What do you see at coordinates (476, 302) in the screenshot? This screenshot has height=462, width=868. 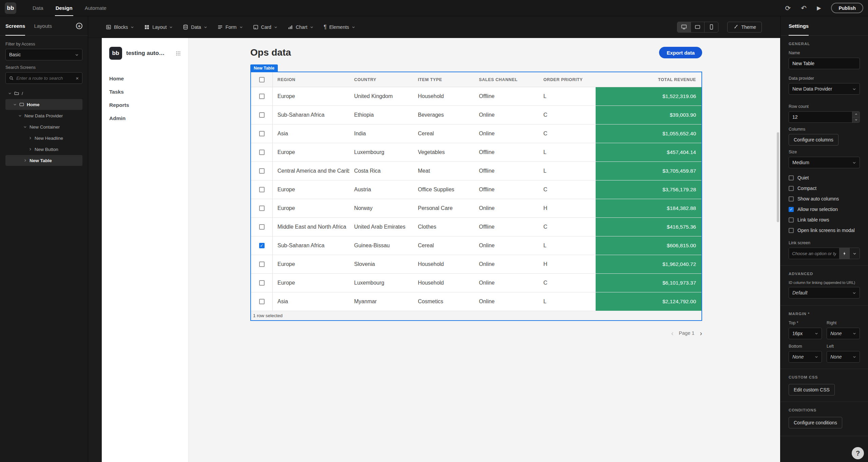 I see `table-row: AsiaMyanmarCosmeticsOnlineL$2,124,792.00` at bounding box center [476, 302].